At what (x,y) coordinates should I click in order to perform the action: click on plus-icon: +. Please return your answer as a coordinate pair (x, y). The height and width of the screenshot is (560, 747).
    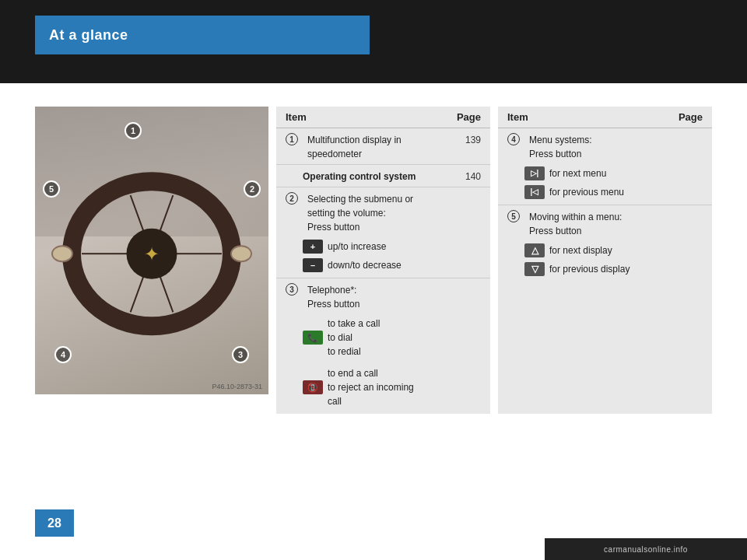
    Looking at the image, I should click on (313, 247).